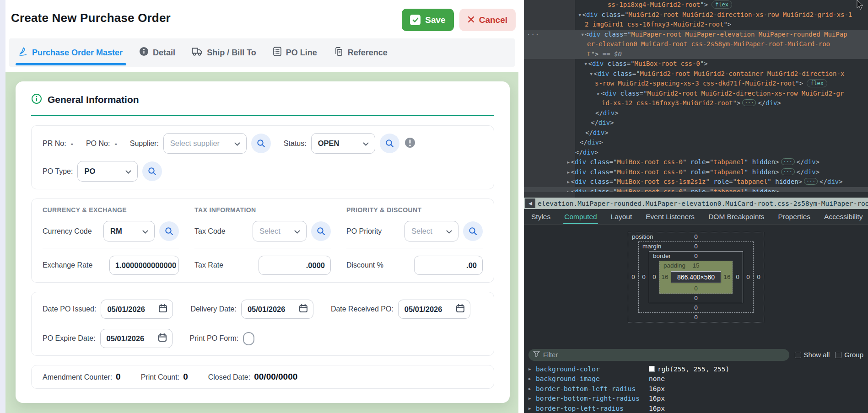 The height and width of the screenshot is (413, 868). I want to click on dom-tree-row: ▸<div class="MuiBox-root css-1sm2s1z" ro…, so click(696, 182).